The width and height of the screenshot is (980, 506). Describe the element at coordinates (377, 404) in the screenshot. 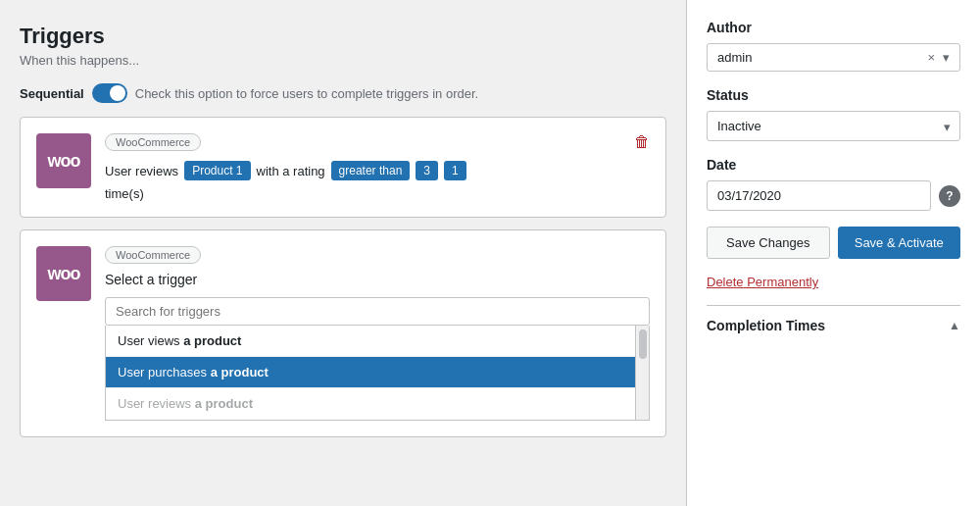

I see `dropdown-item-2: User reviews a product` at that location.